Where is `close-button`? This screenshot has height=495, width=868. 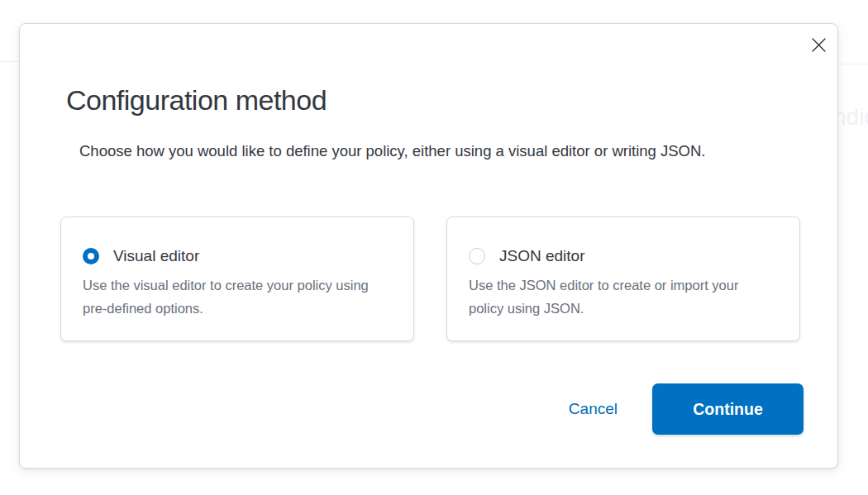 close-button is located at coordinates (818, 45).